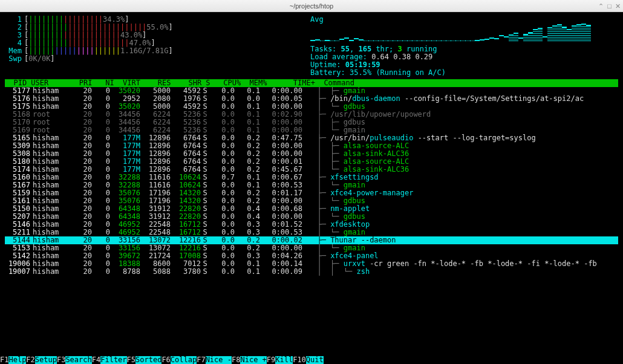  Describe the element at coordinates (312, 146) in the screenshot. I see `table-row: 5309hisham200177M128966764S0.00.20:00.00…` at that location.